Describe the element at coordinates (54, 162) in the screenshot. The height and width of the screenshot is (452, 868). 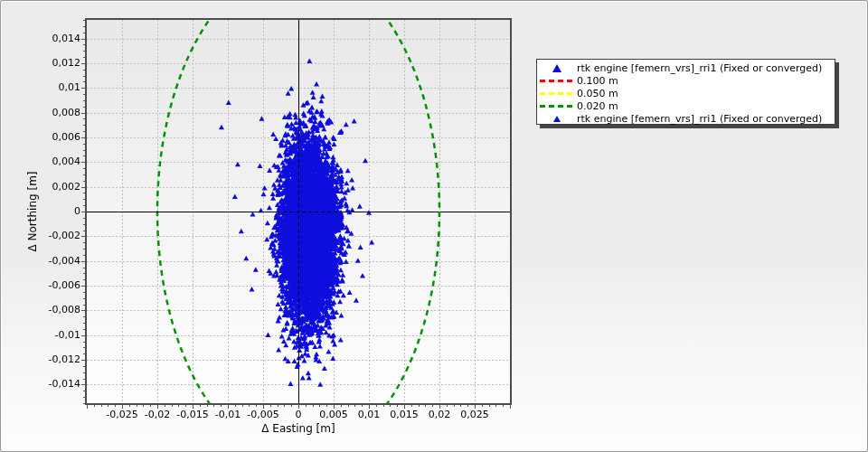
I see `y-tick-label: 0,004` at that location.